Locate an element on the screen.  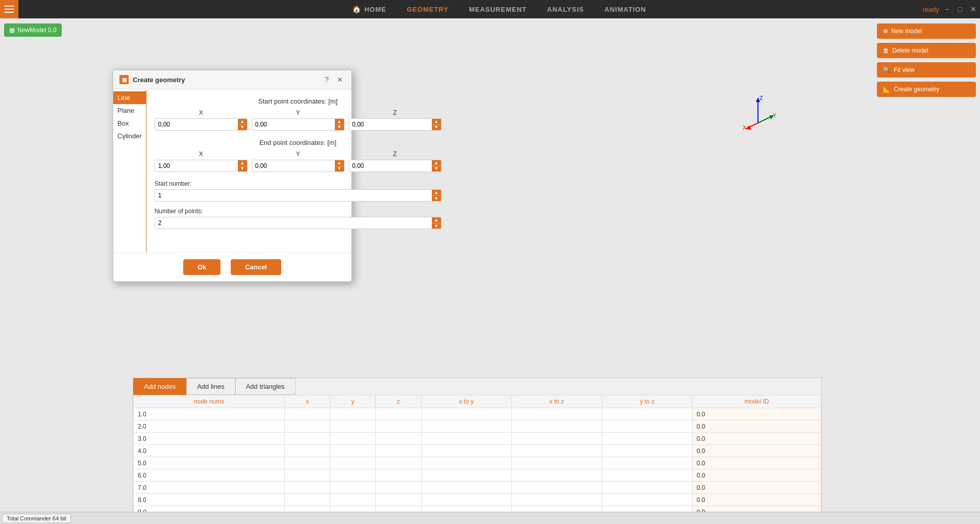
dialog-body: Line Plane Box Cylinder Start point coor… is located at coordinates (232, 171).